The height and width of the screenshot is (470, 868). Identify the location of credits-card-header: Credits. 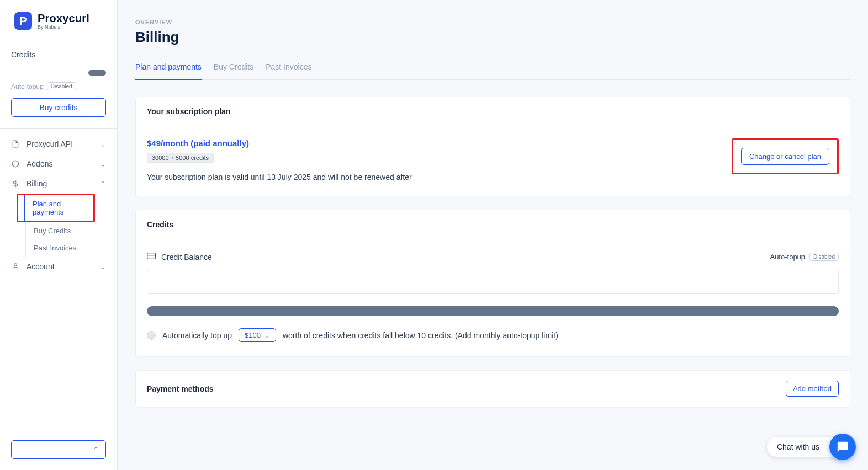
(493, 225).